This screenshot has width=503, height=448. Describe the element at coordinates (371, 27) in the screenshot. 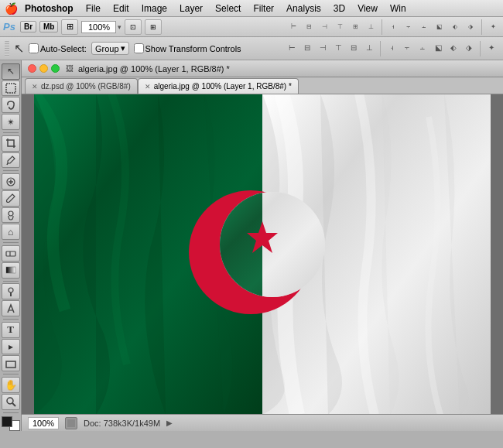

I see `align-bottom-icon: ⊥` at that location.